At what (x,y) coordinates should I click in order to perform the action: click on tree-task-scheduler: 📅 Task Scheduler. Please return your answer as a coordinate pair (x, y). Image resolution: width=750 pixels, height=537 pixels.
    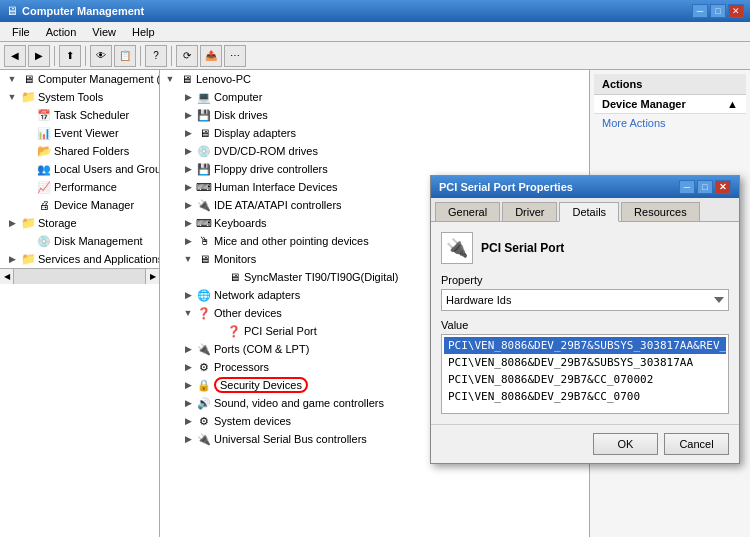
    Looking at the image, I should click on (80, 115).